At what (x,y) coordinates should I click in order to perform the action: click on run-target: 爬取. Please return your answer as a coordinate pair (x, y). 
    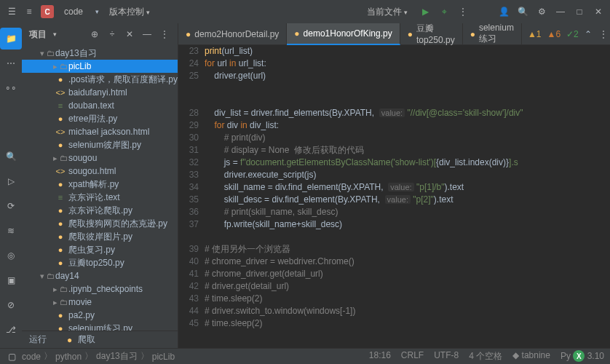
    Looking at the image, I should click on (87, 339).